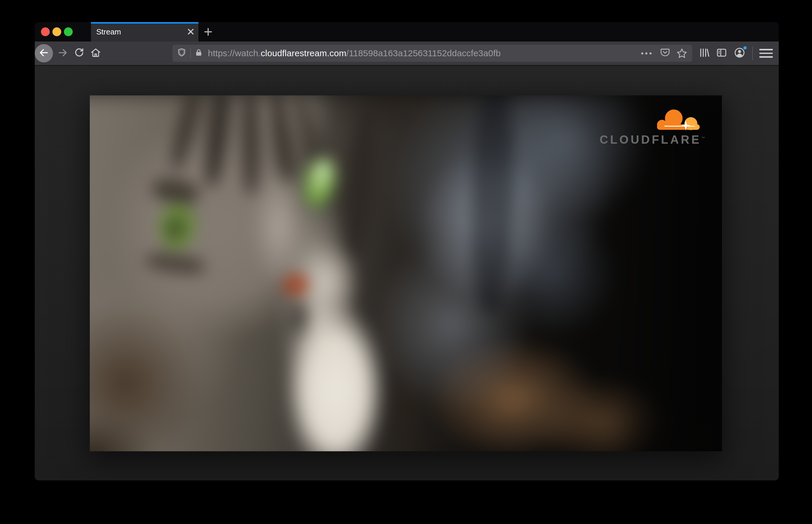 This screenshot has height=524, width=812. I want to click on address-bar: https://watch.cloudflarestream.com/11859…, so click(432, 53).